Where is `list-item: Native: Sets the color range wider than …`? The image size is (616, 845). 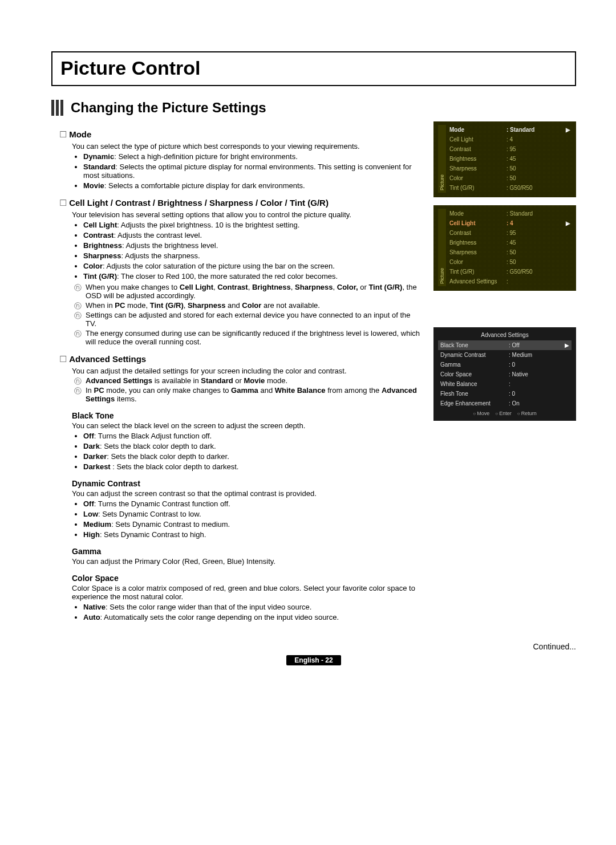
list-item: Native: Sets the color range wider than … is located at coordinates (253, 607).